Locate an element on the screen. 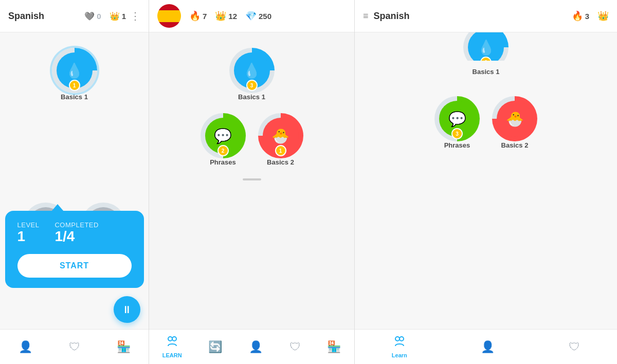 This screenshot has height=364, width=617. basics2-label-mid: Basics 2 is located at coordinates (281, 162).